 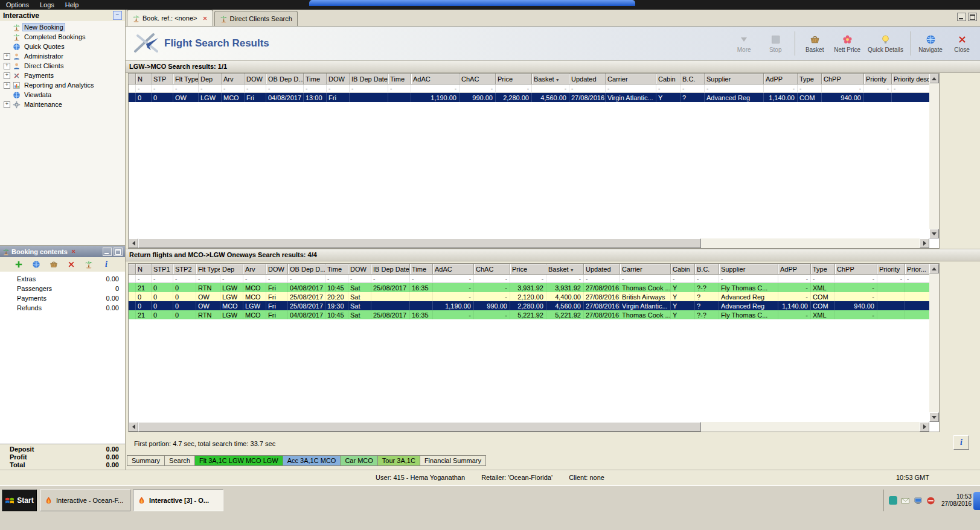 I want to click on more-button: More, so click(x=744, y=43).